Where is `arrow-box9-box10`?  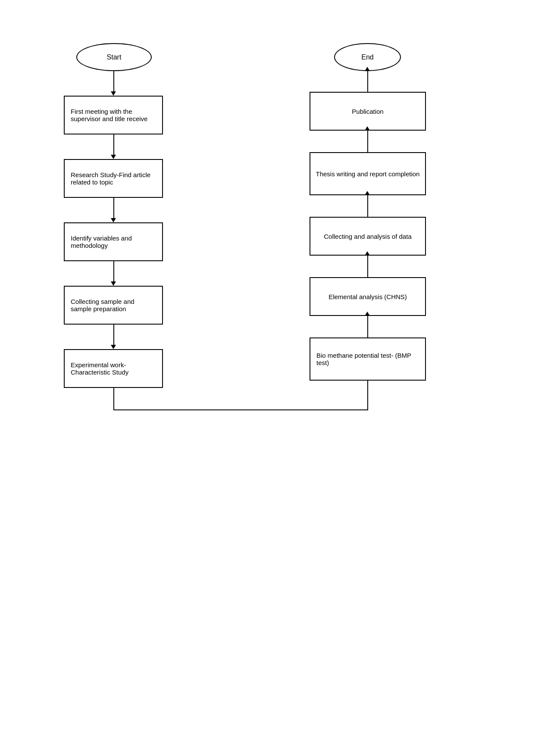 arrow-box9-box10 is located at coordinates (368, 141).